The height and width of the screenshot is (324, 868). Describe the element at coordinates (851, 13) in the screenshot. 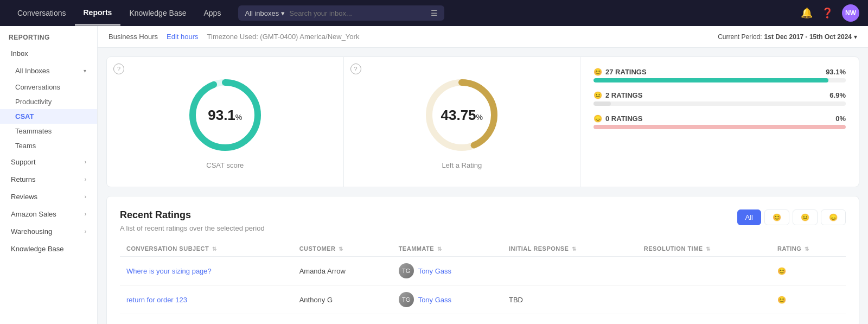

I see `user-avatar: NW` at that location.